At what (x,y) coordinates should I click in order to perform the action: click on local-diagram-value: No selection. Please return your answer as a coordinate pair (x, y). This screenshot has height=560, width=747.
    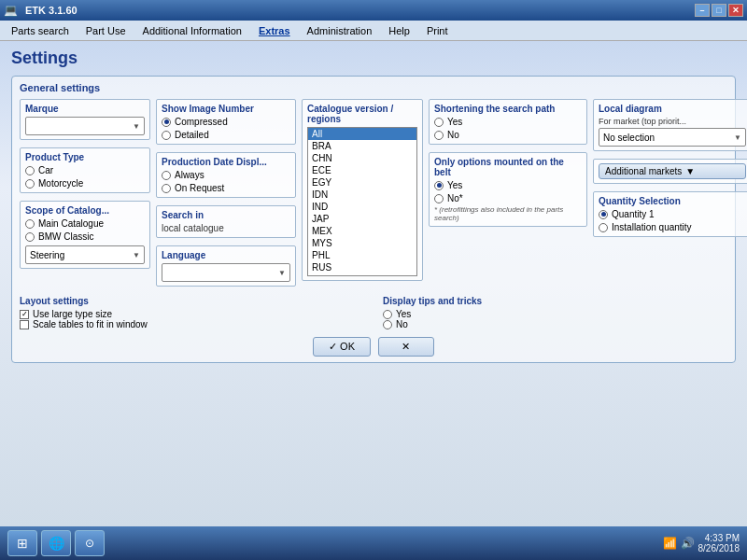
    Looking at the image, I should click on (629, 138).